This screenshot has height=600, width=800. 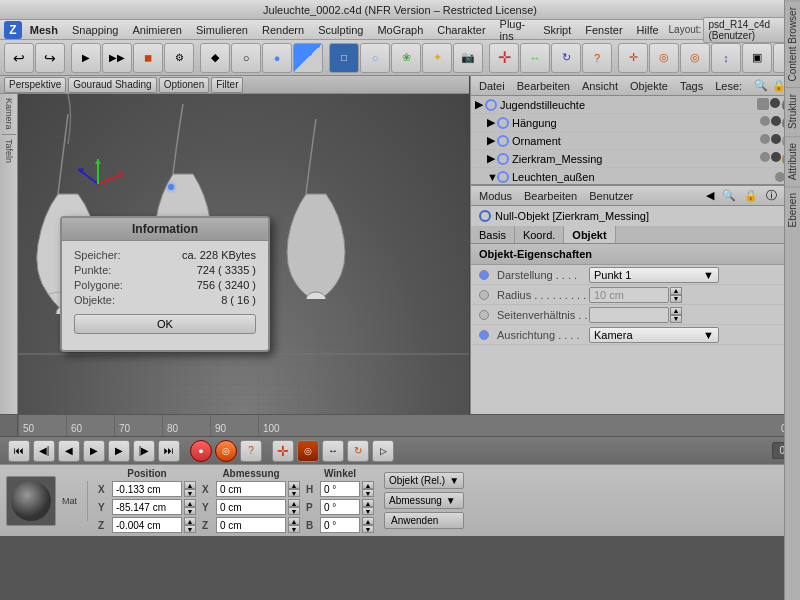 What do you see at coordinates (496, 196) in the screenshot?
I see `attr-modus: Modus` at bounding box center [496, 196].